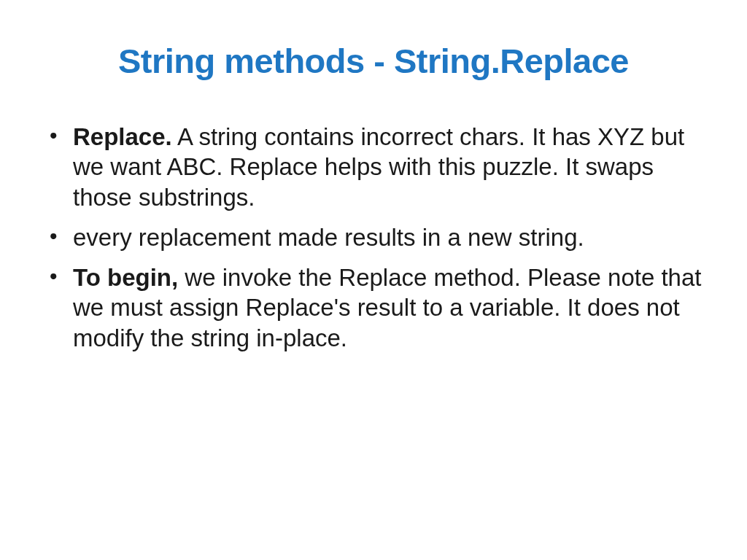 This screenshot has width=747, height=560. Describe the element at coordinates (374, 61) in the screenshot. I see `slide-title: String methods - String.Replace` at that location.